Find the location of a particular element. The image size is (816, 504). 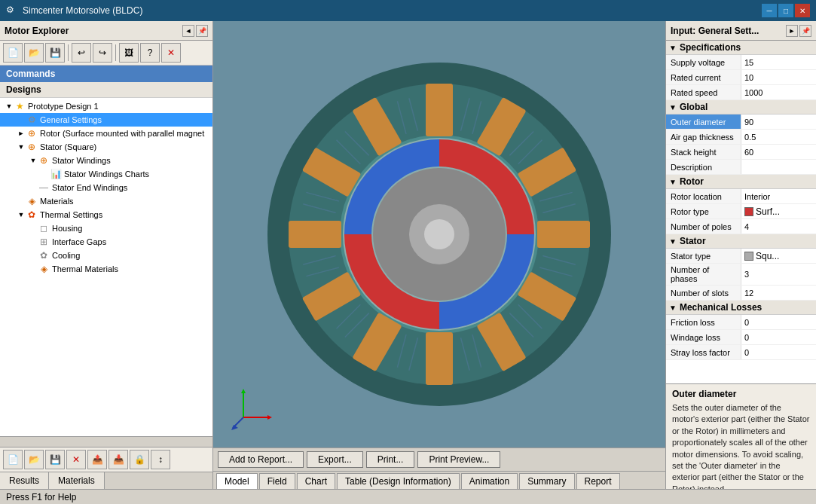

expand-icon: ► is located at coordinates (21, 133).